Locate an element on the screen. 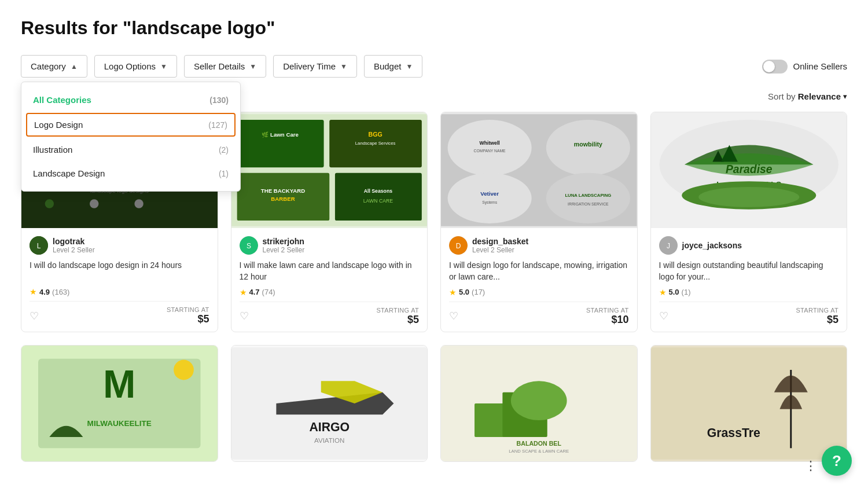  seller-row-1: L logotrak Level 2 Seller is located at coordinates (119, 245).